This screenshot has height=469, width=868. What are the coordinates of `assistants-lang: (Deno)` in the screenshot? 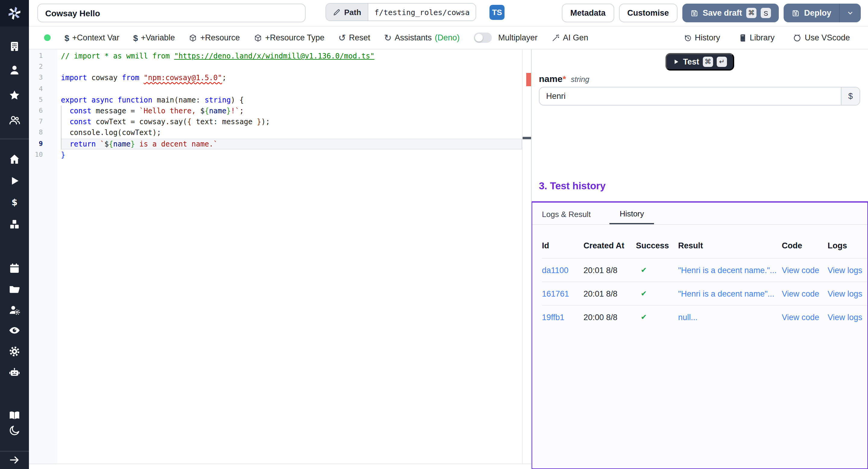 It's located at (447, 38).